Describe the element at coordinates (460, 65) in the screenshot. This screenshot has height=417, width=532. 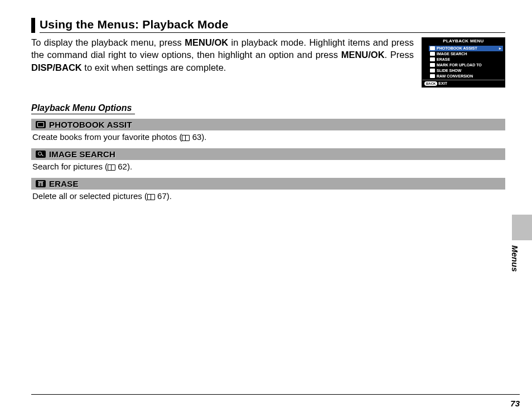
I see `lcd-item-label: MARK FOR UPLOAD TO` at that location.